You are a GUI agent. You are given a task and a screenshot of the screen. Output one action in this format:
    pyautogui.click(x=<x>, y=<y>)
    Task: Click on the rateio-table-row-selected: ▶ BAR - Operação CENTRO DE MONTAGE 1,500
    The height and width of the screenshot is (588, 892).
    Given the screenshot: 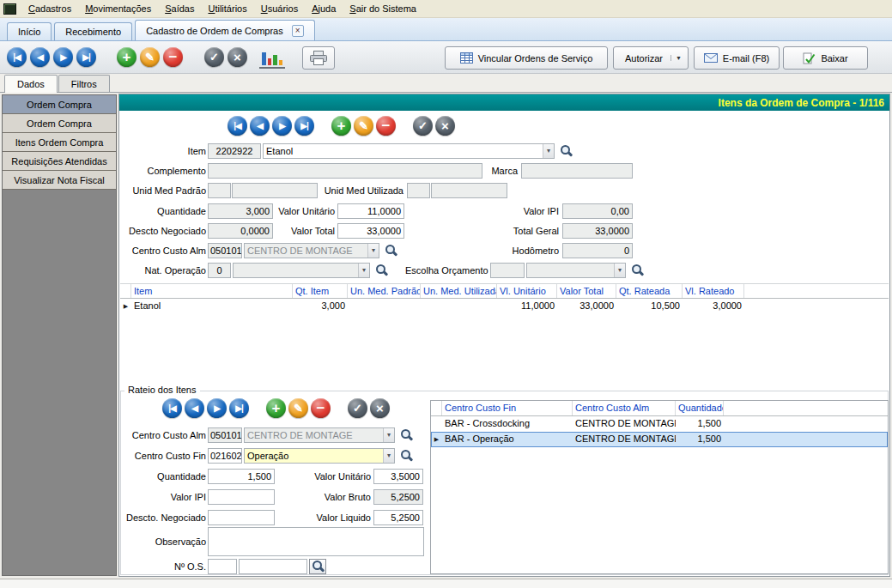 What is the action you would take?
    pyautogui.click(x=659, y=439)
    